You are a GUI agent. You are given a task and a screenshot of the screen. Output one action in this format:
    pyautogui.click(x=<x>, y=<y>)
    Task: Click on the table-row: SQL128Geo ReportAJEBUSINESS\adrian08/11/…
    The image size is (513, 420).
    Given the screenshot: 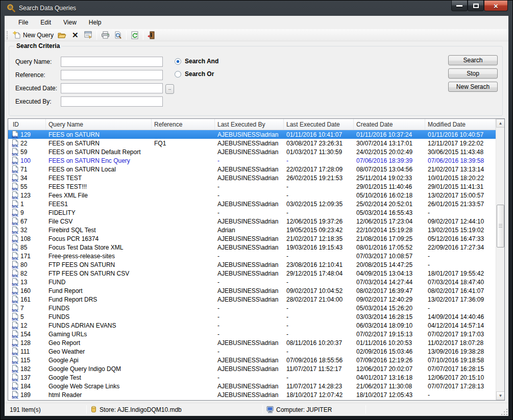 What is the action you would take?
    pyautogui.click(x=252, y=343)
    